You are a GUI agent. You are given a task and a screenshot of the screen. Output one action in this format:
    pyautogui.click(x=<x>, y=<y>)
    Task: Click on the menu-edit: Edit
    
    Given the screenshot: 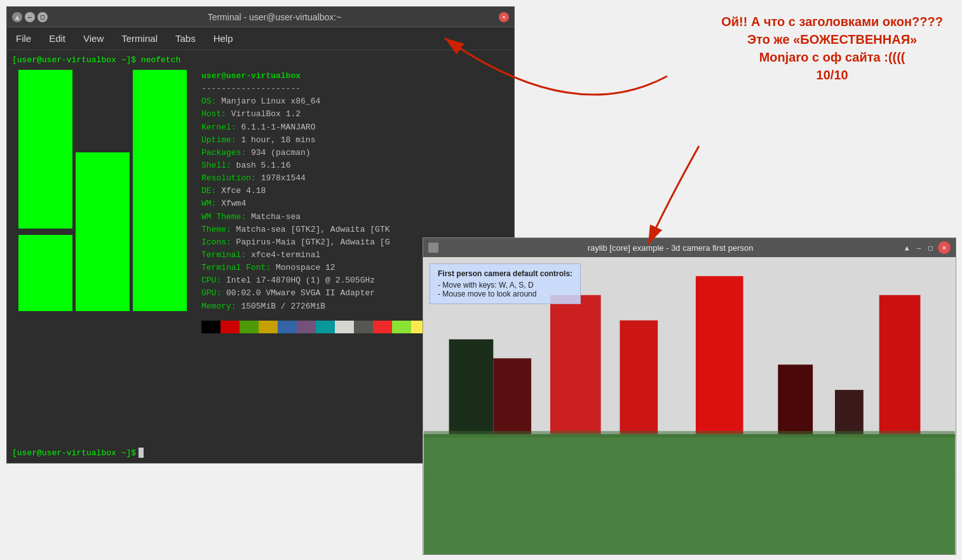 What is the action you would take?
    pyautogui.click(x=57, y=38)
    